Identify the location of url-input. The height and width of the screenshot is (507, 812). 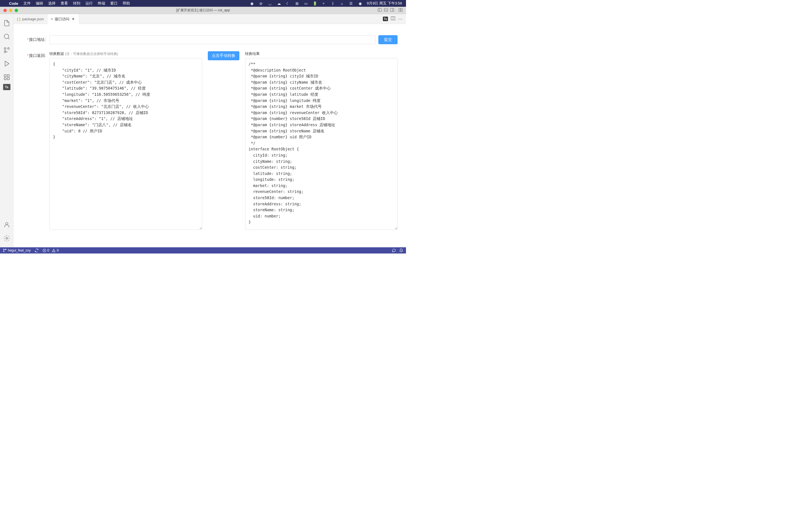
(212, 40).